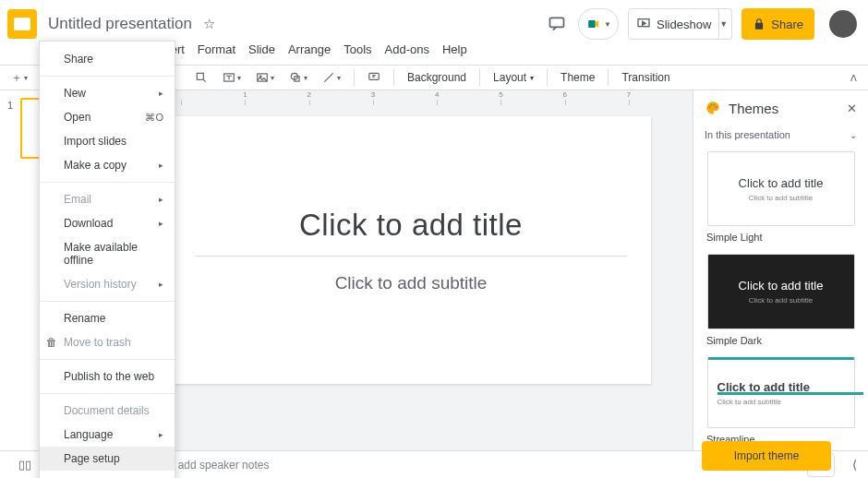  Describe the element at coordinates (107, 117) in the screenshot. I see `file-menu-open: Open⌘O` at that location.